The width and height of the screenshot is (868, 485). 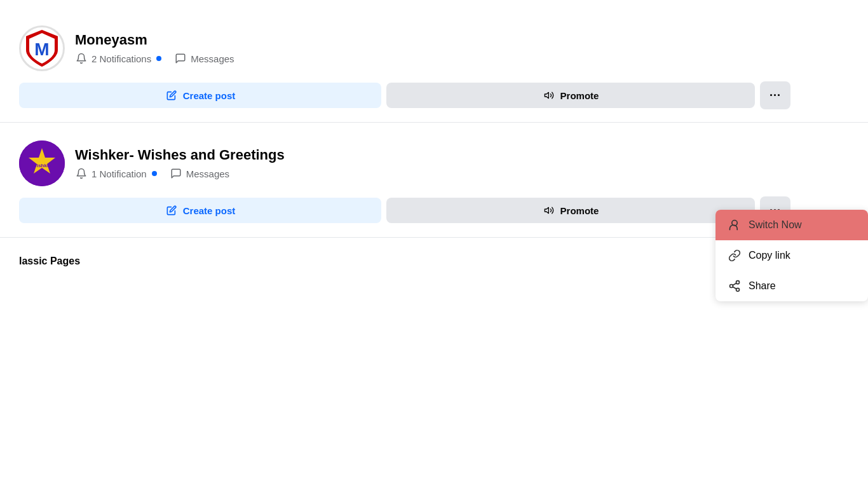 I want to click on classic-pages-label: lassic Pages, so click(x=50, y=261).